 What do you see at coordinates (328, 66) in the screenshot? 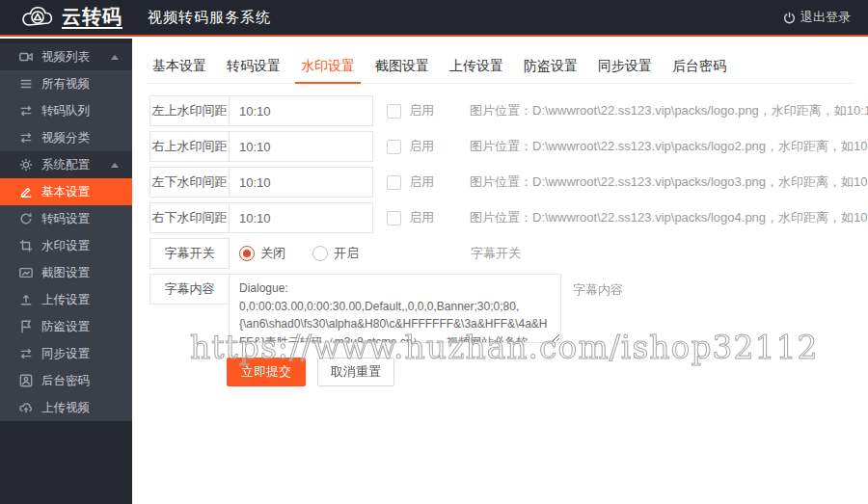
I see `tab-watermark-settings: 水印设置` at bounding box center [328, 66].